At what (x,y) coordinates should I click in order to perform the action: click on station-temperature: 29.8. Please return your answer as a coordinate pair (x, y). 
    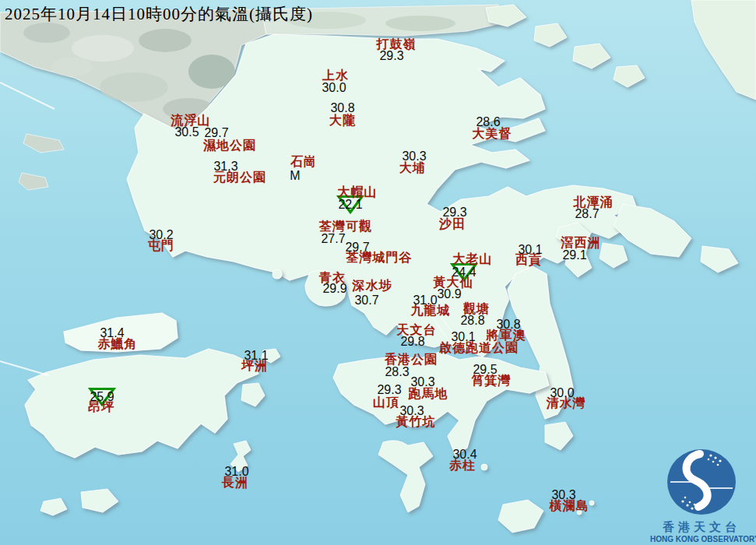
    Looking at the image, I should click on (413, 342).